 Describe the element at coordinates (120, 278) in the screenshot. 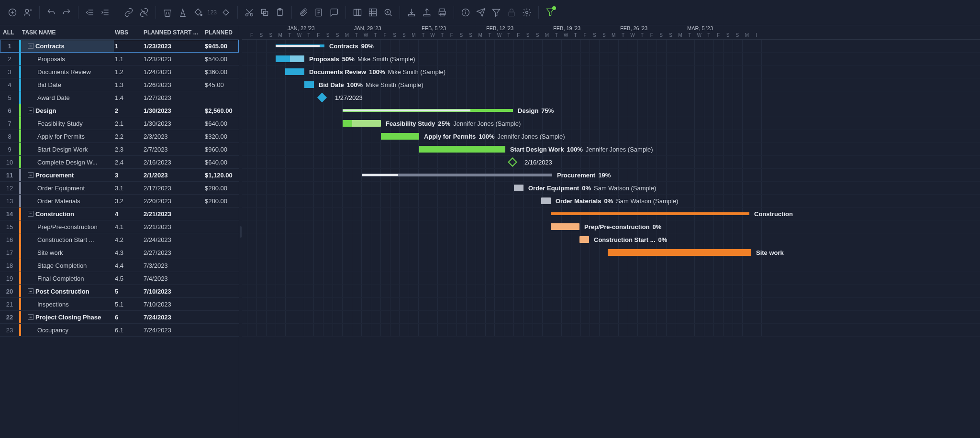

I see `task-row: 19Final Completion4.57/4/2023` at that location.